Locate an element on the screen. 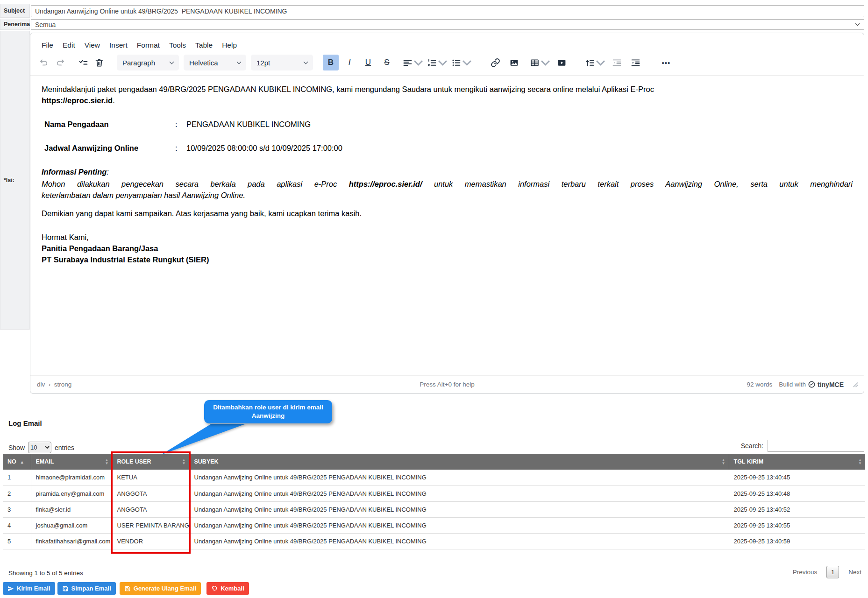  info-penting-paragraph: Mohon dilakukan pengecekan secara berkal… is located at coordinates (447, 190).